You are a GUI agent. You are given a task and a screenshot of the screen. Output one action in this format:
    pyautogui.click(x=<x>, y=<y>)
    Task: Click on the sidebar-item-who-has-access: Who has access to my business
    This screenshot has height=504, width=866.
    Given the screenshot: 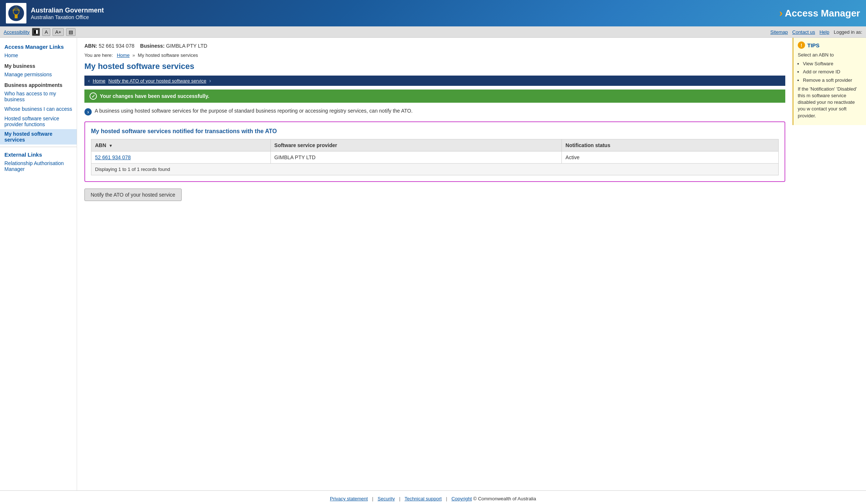 What is the action you would take?
    pyautogui.click(x=38, y=96)
    